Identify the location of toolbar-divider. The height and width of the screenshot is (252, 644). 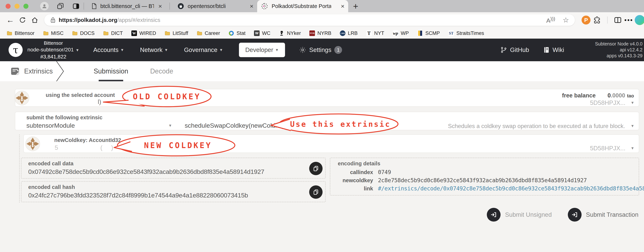
(608, 20).